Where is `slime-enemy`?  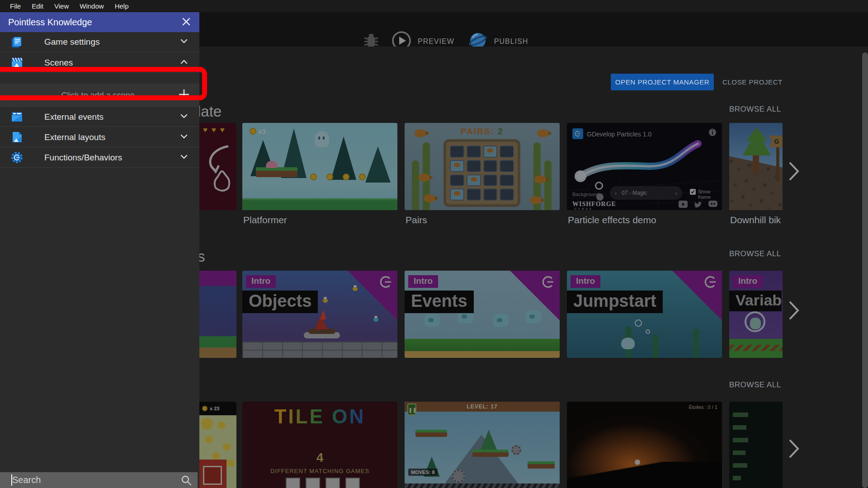 slime-enemy is located at coordinates (272, 164).